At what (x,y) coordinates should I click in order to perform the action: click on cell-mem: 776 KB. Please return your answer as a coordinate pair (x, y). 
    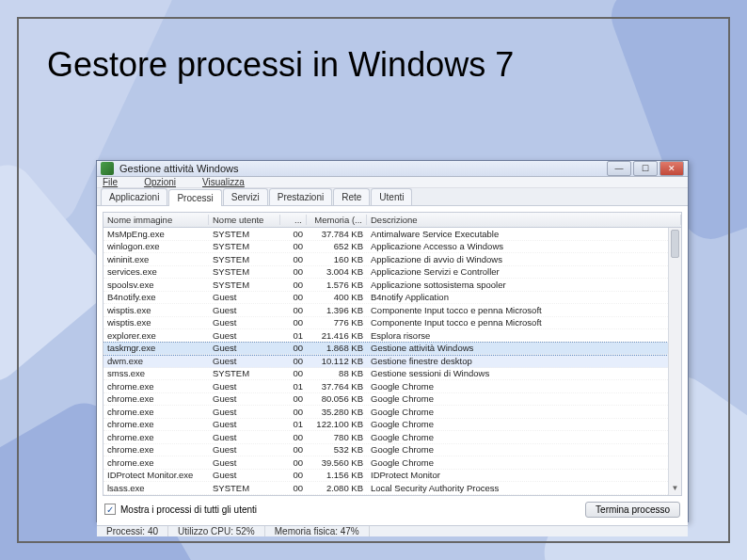
    Looking at the image, I should click on (337, 322).